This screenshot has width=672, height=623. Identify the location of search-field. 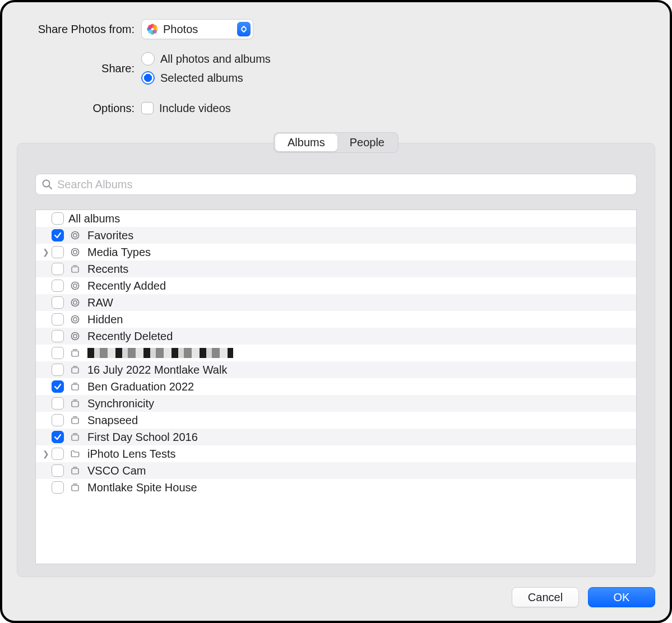
(336, 184).